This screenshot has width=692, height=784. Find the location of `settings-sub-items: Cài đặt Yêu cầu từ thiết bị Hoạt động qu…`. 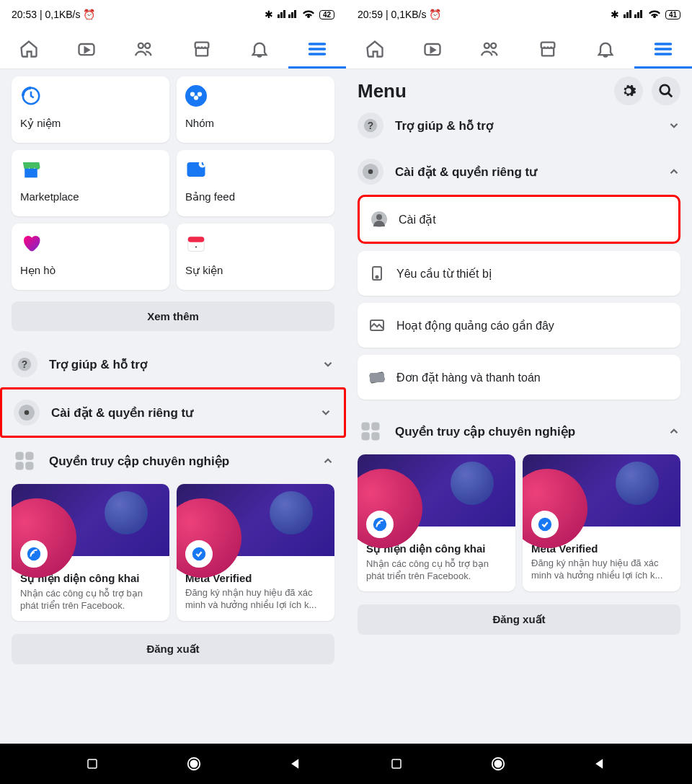

settings-sub-items: Cài đặt Yêu cầu từ thiết bị Hoạt động qu… is located at coordinates (519, 301).